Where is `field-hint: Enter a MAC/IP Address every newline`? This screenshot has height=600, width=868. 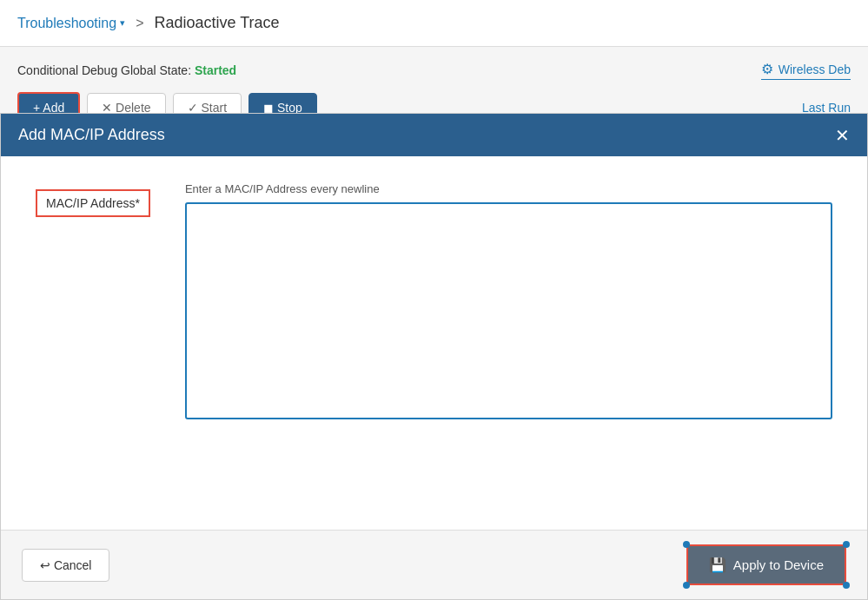
field-hint: Enter a MAC/IP Address every newline is located at coordinates (509, 189).